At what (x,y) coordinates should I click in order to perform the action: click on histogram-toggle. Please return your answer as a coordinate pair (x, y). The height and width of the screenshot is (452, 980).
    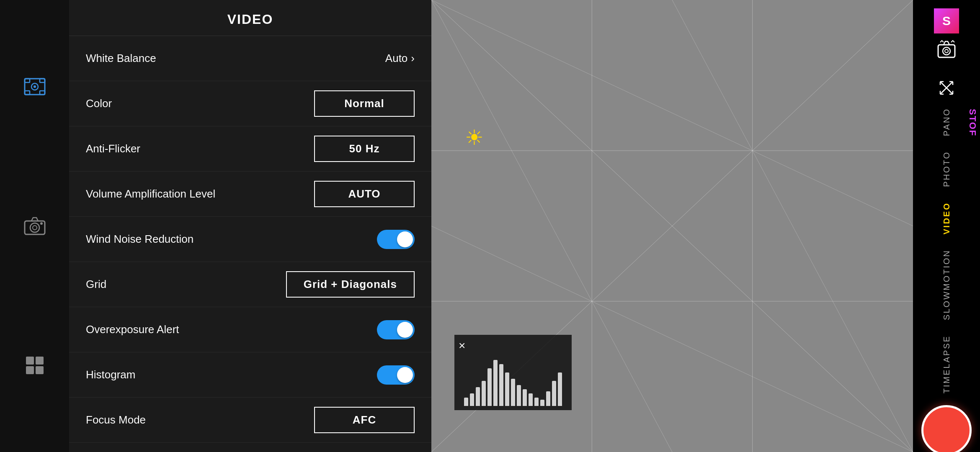
    Looking at the image, I should click on (396, 375).